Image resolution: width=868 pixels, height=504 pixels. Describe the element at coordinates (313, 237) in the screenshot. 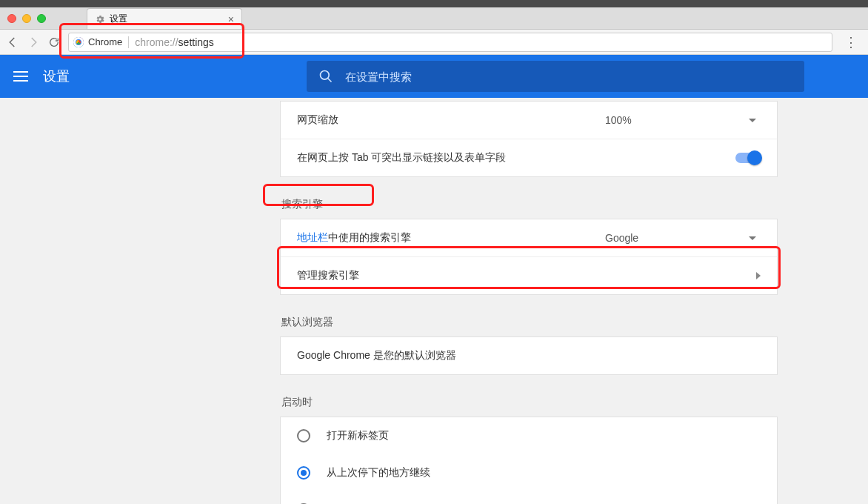

I see `address-bar-link: 地址栏` at that location.